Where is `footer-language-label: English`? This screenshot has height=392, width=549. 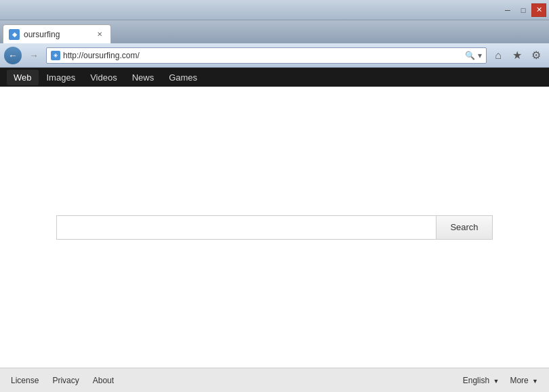 footer-language-label: English is located at coordinates (476, 380).